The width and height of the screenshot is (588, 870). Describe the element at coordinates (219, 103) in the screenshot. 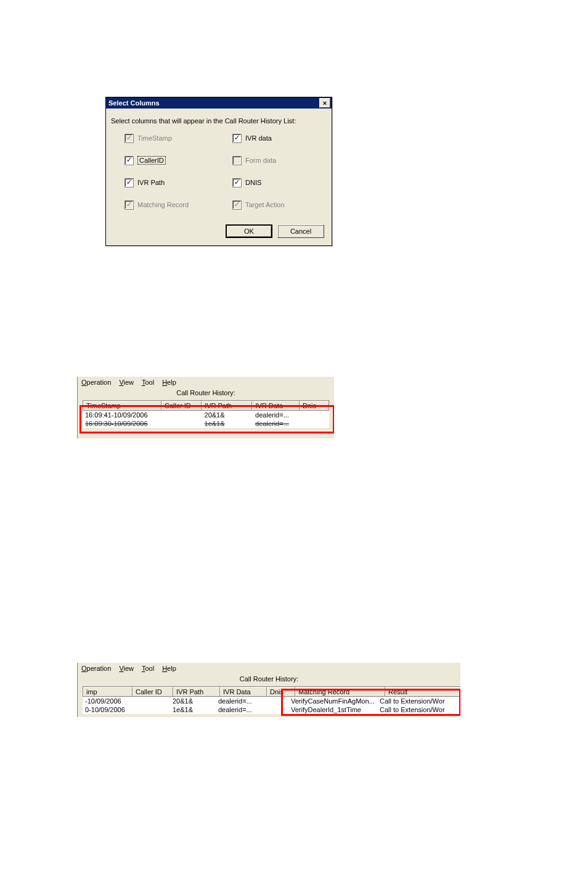

I see `titlebar: Select Columns ×` at that location.